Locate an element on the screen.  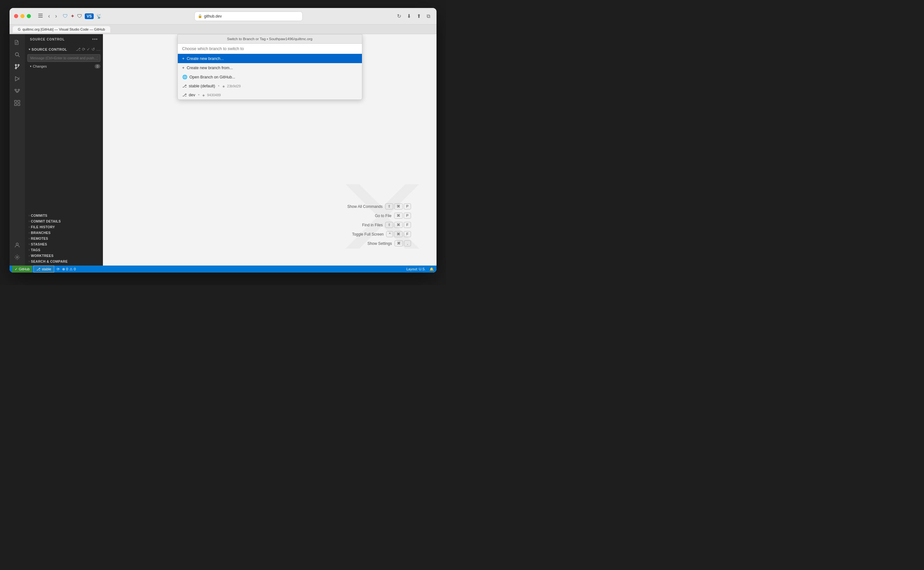
address-bar: 🔒 github.dev is located at coordinates (249, 16).